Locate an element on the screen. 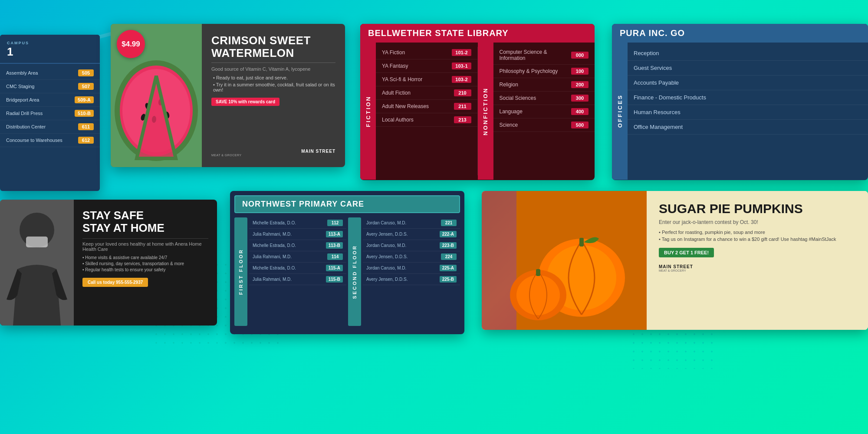 This screenshot has width=868, height=434. staysafe-card: STAY SAFESTAY AT HOME Keep your loved on… is located at coordinates (108, 263).